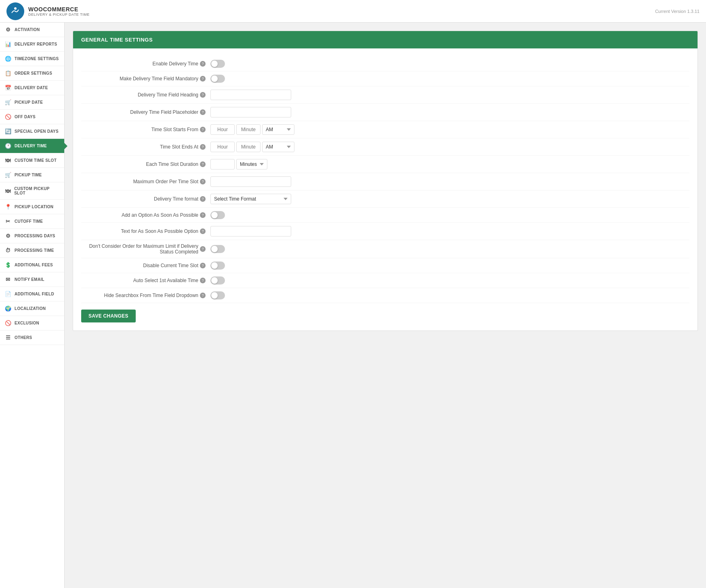 The image size is (706, 588). What do you see at coordinates (203, 215) in the screenshot?
I see `help-icon-asap: ?` at bounding box center [203, 215].